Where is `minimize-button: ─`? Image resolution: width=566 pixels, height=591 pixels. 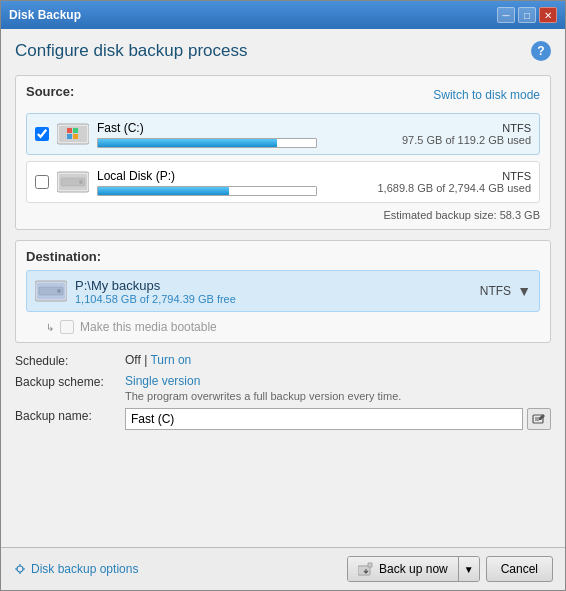 minimize-button: ─ is located at coordinates (506, 15).